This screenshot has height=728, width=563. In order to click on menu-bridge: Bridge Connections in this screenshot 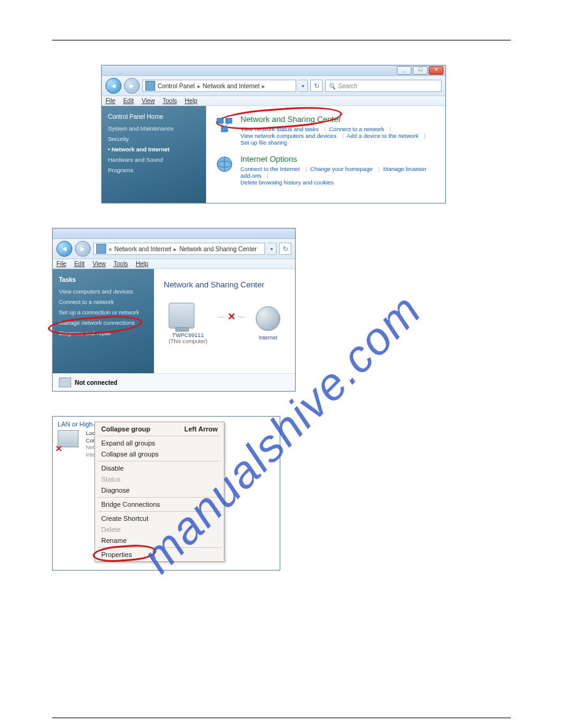, I will do `click(159, 504)`.